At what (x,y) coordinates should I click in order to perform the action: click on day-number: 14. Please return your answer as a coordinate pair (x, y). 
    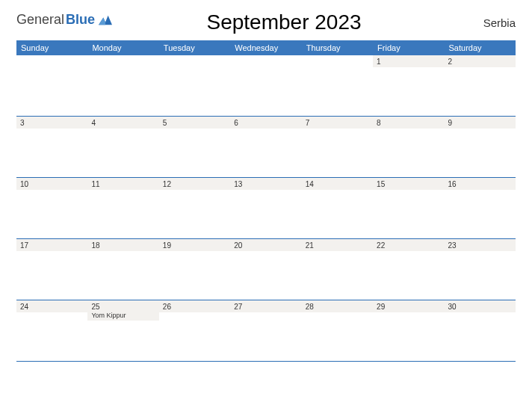
    Looking at the image, I should click on (338, 184).